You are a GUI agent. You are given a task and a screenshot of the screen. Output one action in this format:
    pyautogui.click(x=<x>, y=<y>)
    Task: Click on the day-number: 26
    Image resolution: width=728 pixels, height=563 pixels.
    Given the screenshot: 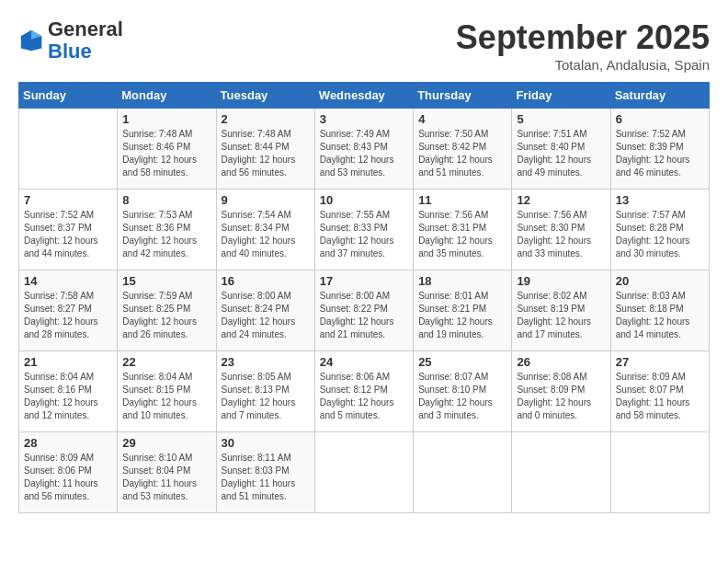 What is the action you would take?
    pyautogui.click(x=561, y=362)
    